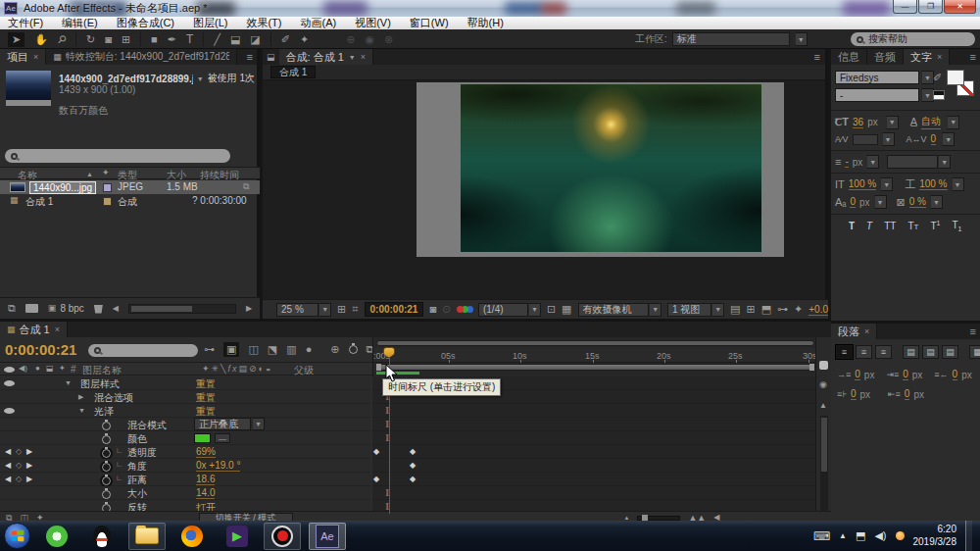  What do you see at coordinates (880, 202) in the screenshot?
I see `baseline-shift-arrow: ▼` at bounding box center [880, 202].